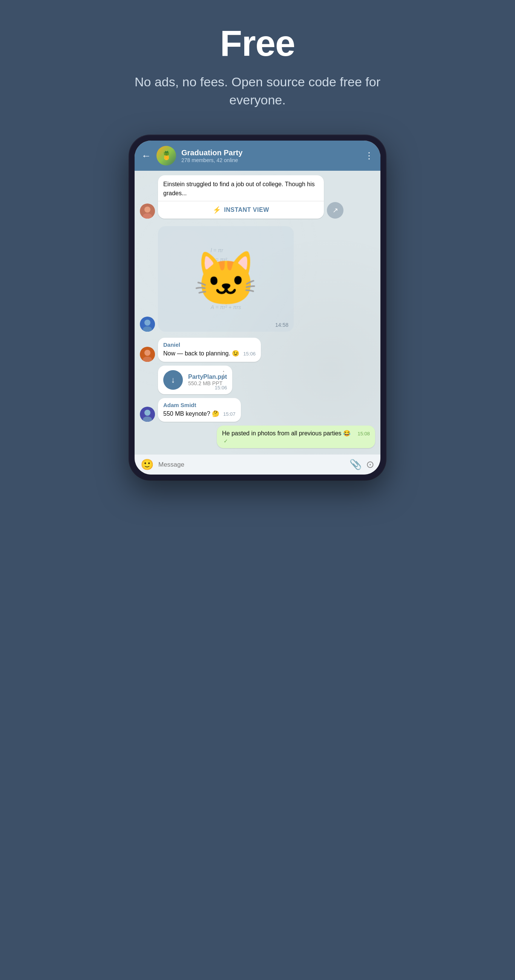 This screenshot has width=515, height=980. What do you see at coordinates (282, 325) in the screenshot?
I see `sticker-time: 14:58` at bounding box center [282, 325].